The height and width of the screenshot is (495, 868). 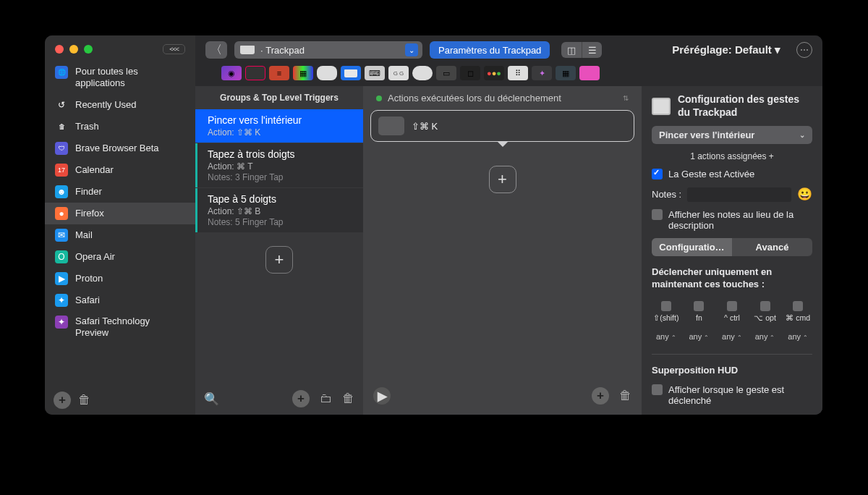 What do you see at coordinates (279, 171) in the screenshot?
I see `trigger-list: Pincer vers l'intérieurAction: ⇧⌘ KTapez…` at bounding box center [279, 171].